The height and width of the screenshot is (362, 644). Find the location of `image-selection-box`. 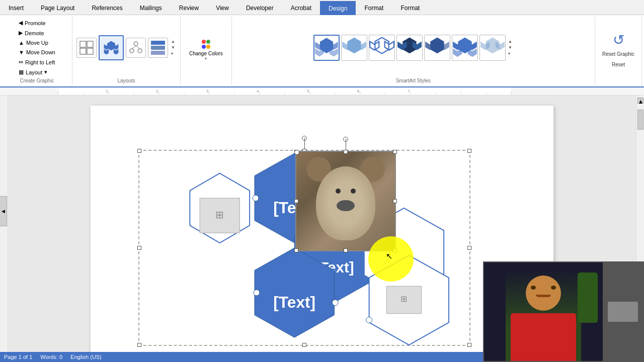

image-selection-box is located at coordinates (346, 201).